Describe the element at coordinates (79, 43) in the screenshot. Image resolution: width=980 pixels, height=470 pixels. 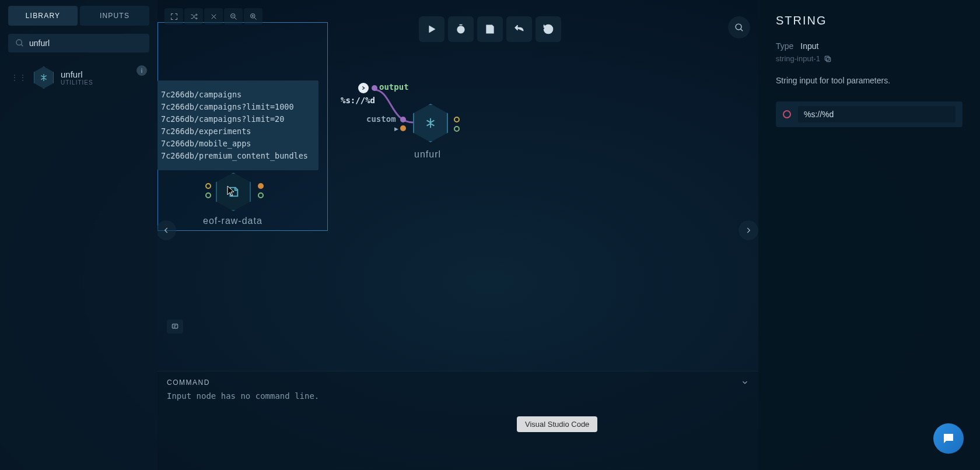
I see `search-box` at that location.